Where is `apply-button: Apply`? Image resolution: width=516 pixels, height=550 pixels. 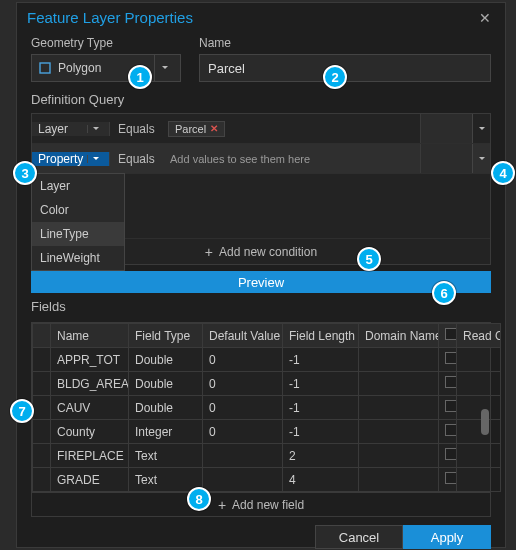
apply-button: Apply is located at coordinates (447, 537).